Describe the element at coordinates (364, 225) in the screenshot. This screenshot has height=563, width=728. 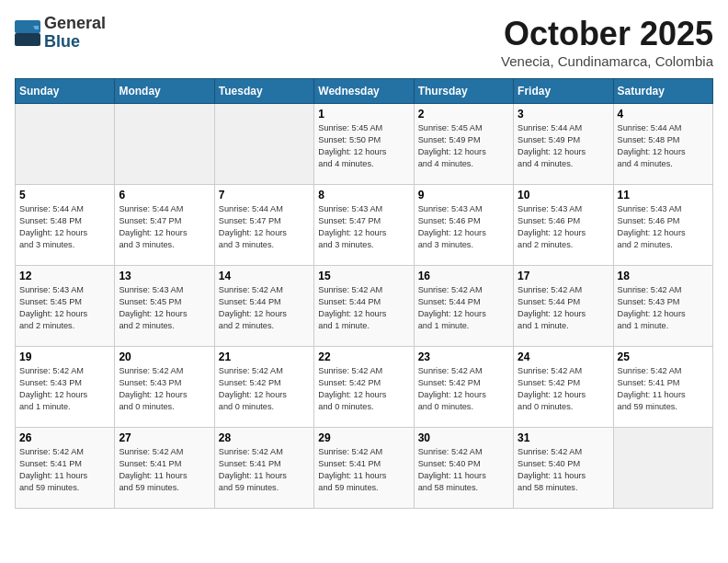
I see `calendar-cell: 8Sunrise: 5:43 AM Sunset: 5:47 PM Daylig…` at that location.